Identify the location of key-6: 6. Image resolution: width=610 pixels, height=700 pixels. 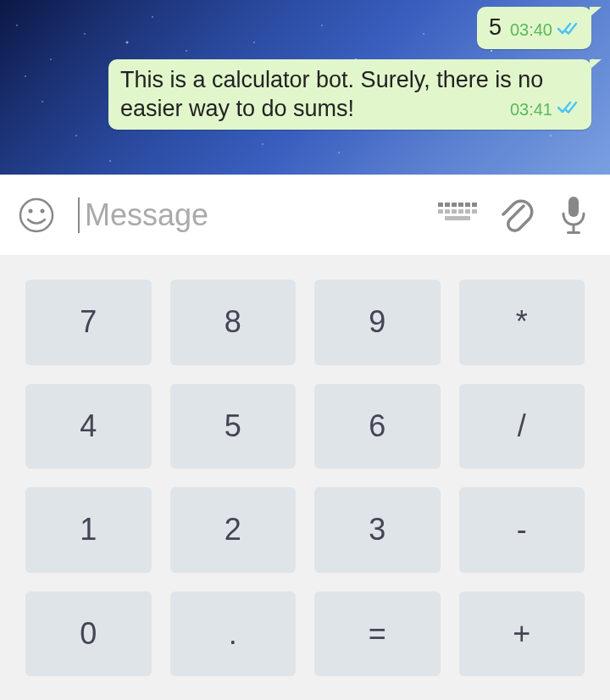
(378, 427).